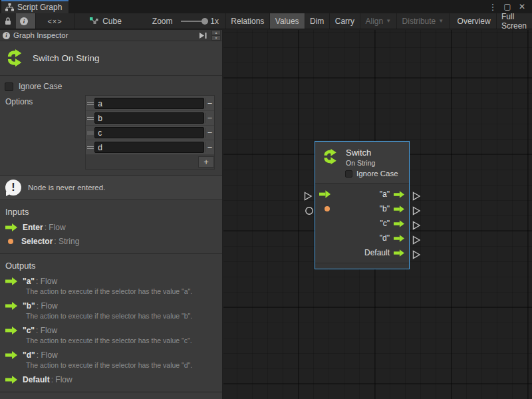 Image resolution: width=532 pixels, height=399 pixels. Describe the element at coordinates (35, 7) in the screenshot. I see `tab-script-graph: Script Graph` at that location.